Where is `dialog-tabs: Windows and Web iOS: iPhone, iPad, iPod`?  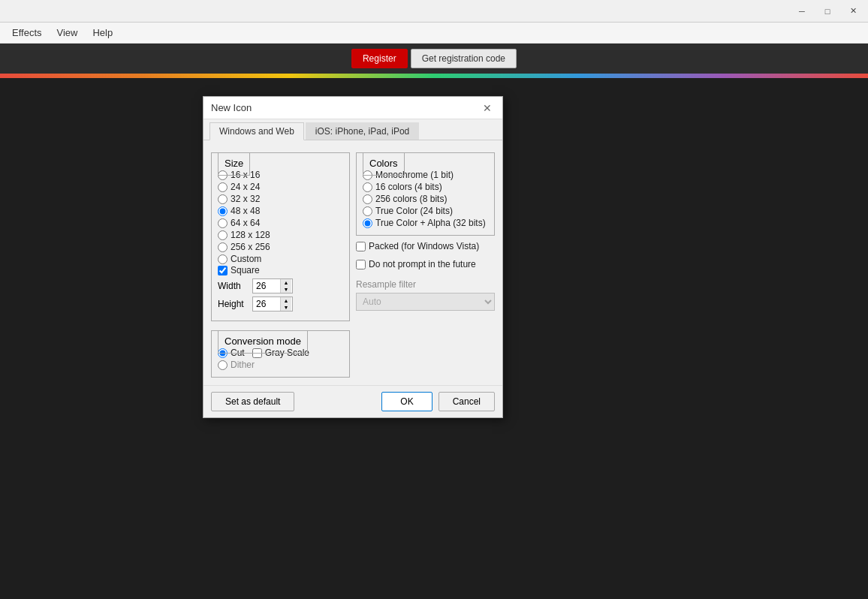 dialog-tabs: Windows and Web iOS: iPhone, iPad, iPod is located at coordinates (353, 130).